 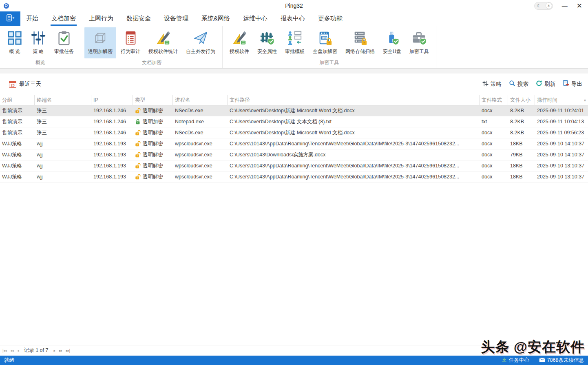 What do you see at coordinates (267, 43) in the screenshot?
I see `ribbon-item: 安全属性` at bounding box center [267, 43].